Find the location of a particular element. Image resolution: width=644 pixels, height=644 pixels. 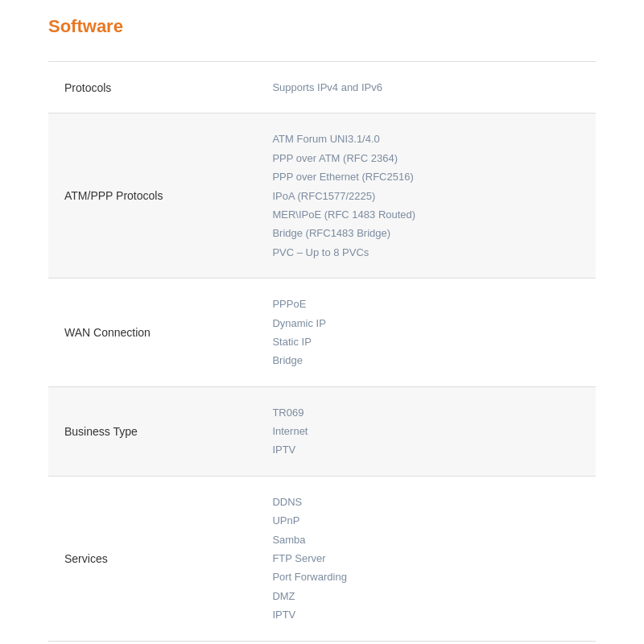

row-label: WAN Connection is located at coordinates (152, 333).